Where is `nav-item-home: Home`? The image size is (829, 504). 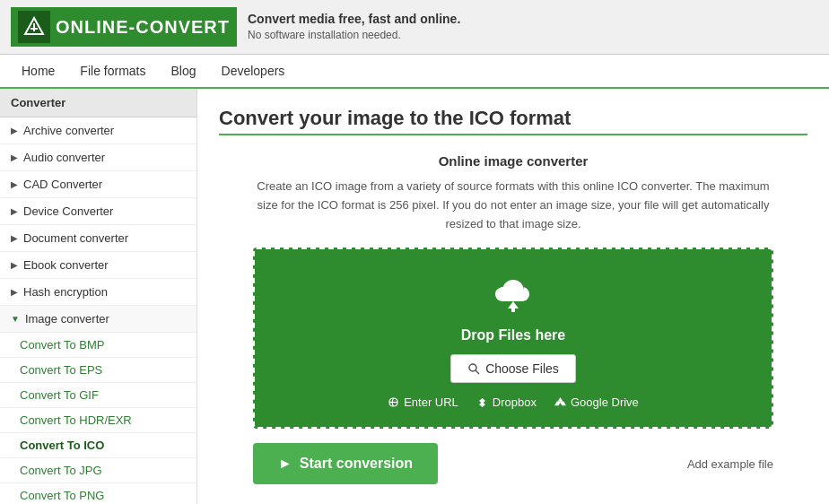
nav-item-home: Home is located at coordinates (38, 71).